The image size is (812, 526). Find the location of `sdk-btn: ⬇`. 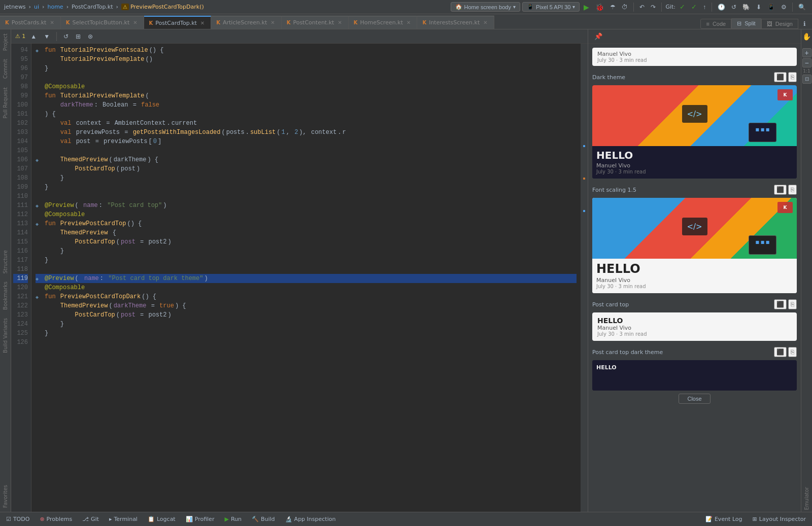

sdk-btn: ⬇ is located at coordinates (759, 7).